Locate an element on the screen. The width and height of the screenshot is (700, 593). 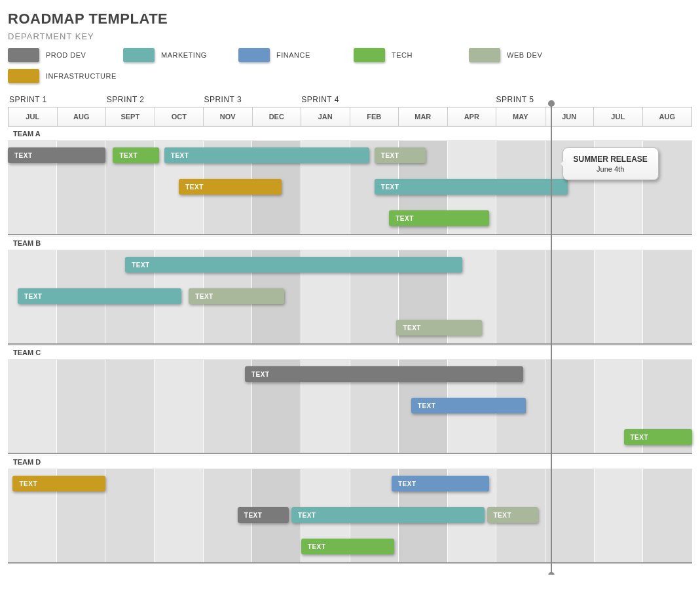
legend-item: FINANCE is located at coordinates (296, 55).